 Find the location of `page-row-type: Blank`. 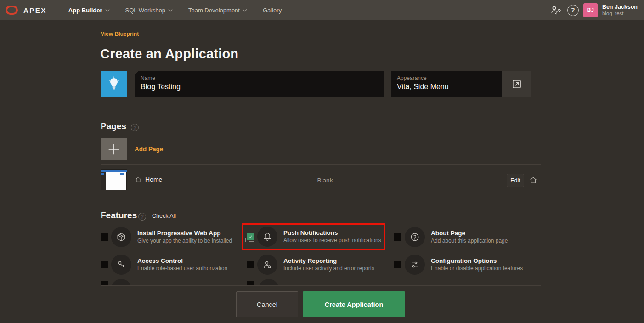

page-row-type: Blank is located at coordinates (325, 180).